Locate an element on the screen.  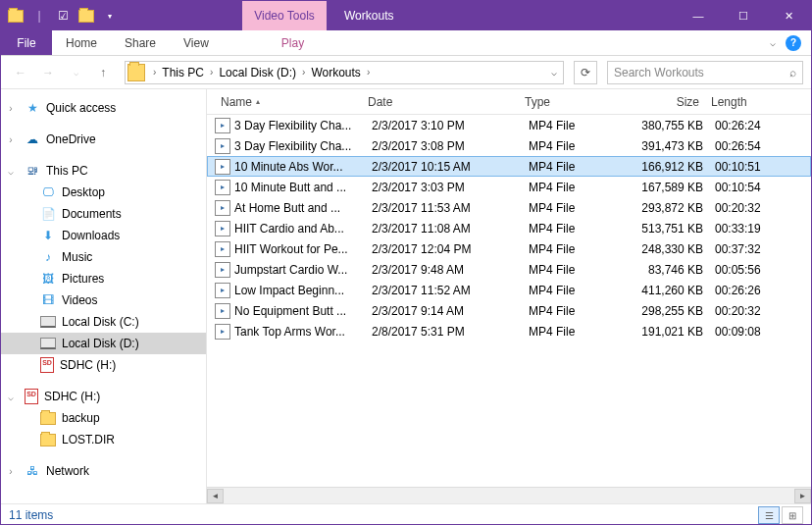
column-headers: Name▴ Date Type Size Length is located at coordinates (509, 102).